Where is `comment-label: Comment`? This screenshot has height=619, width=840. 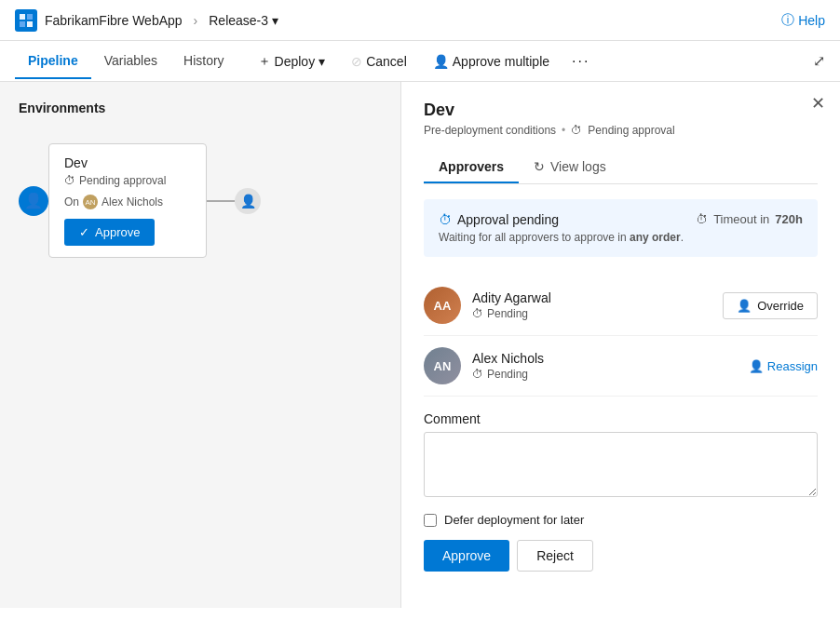 comment-label: Comment is located at coordinates (620, 419).